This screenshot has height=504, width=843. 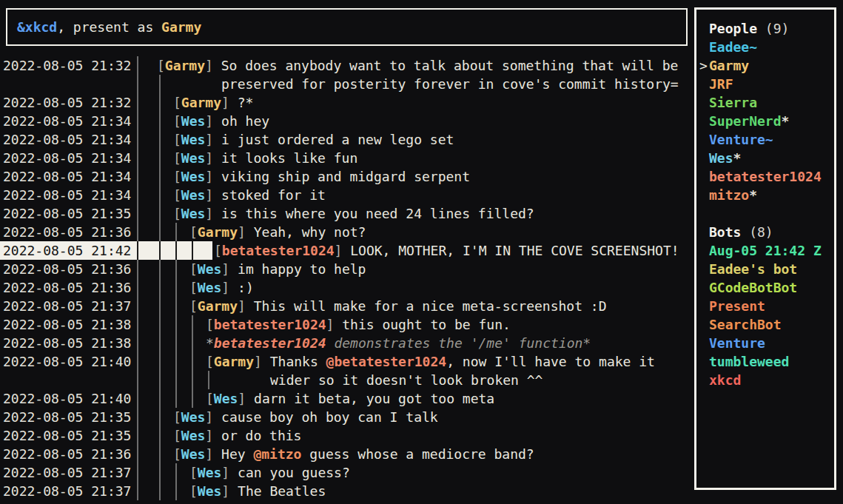 What do you see at coordinates (767, 139) in the screenshot?
I see `user-list-item: Venture~` at bounding box center [767, 139].